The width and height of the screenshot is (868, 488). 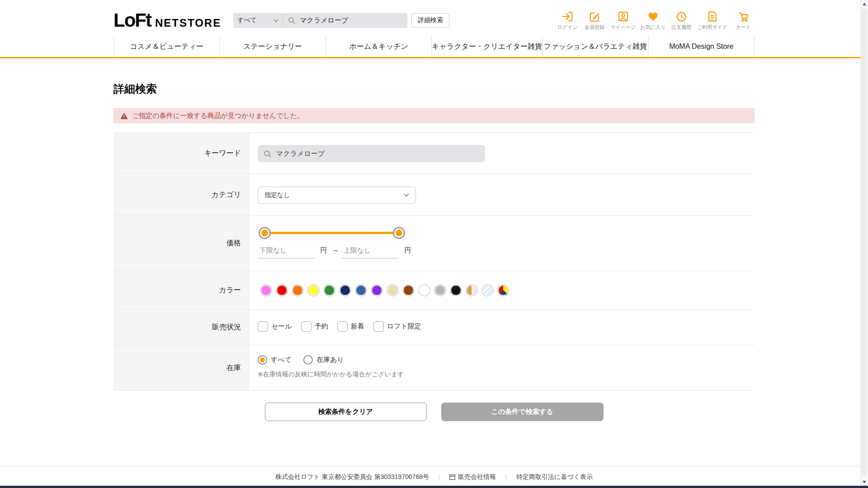 What do you see at coordinates (315, 326) in the screenshot?
I see `status-option-preorder: 予約` at bounding box center [315, 326].